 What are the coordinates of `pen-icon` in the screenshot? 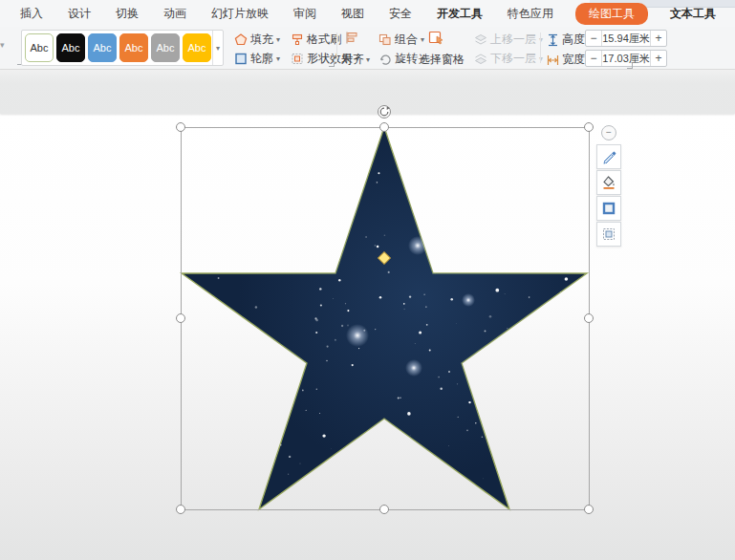 It's located at (609, 157).